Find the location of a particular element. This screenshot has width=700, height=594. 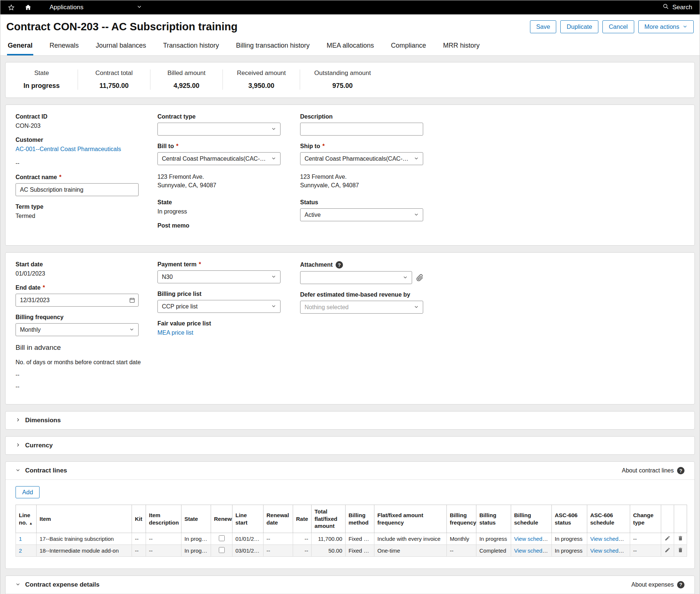

bill-to-select: Central Coast Pharmaceuticals(CAC-001) is located at coordinates (219, 159).